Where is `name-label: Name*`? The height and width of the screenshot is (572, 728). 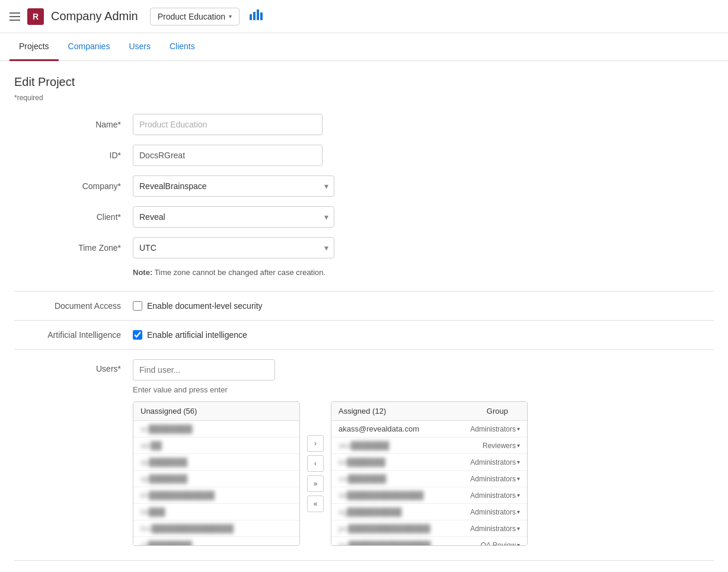 name-label: Name* is located at coordinates (74, 124).